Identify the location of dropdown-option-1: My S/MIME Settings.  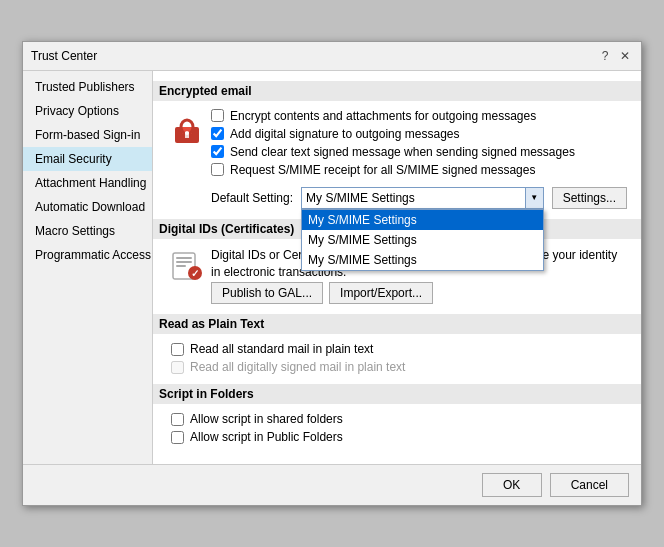
(422, 240).